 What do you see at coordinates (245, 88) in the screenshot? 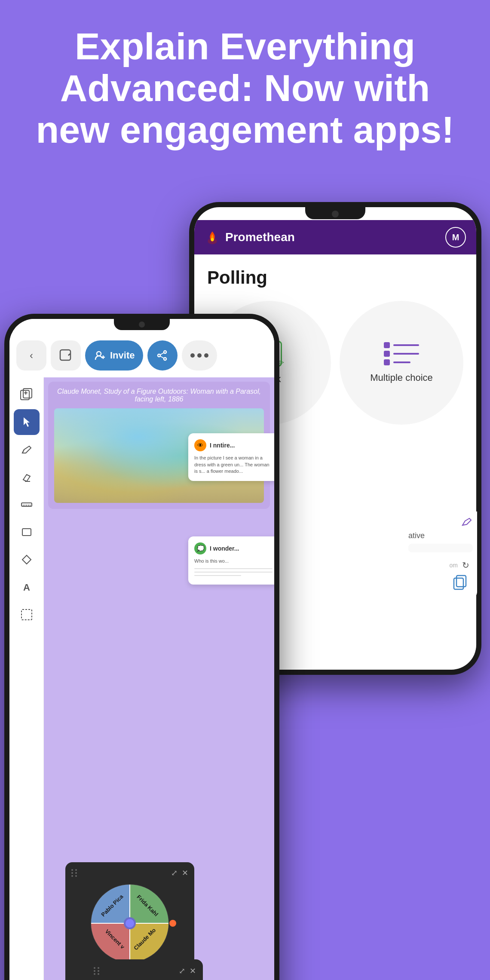
I see `page-title: Explain Everything Advanced: Now with ne…` at bounding box center [245, 88].